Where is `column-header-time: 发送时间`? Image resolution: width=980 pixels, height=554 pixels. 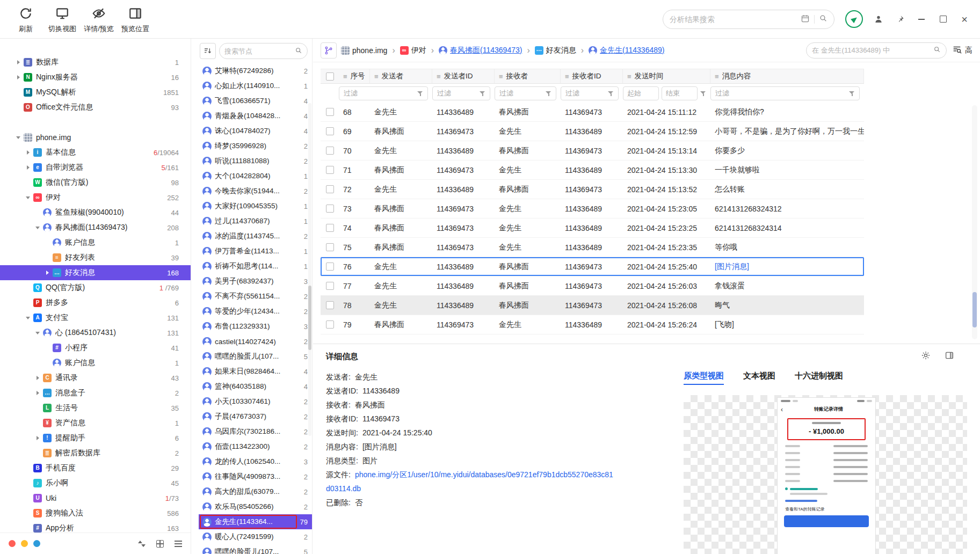 column-header-time: 发送时间 is located at coordinates (667, 76).